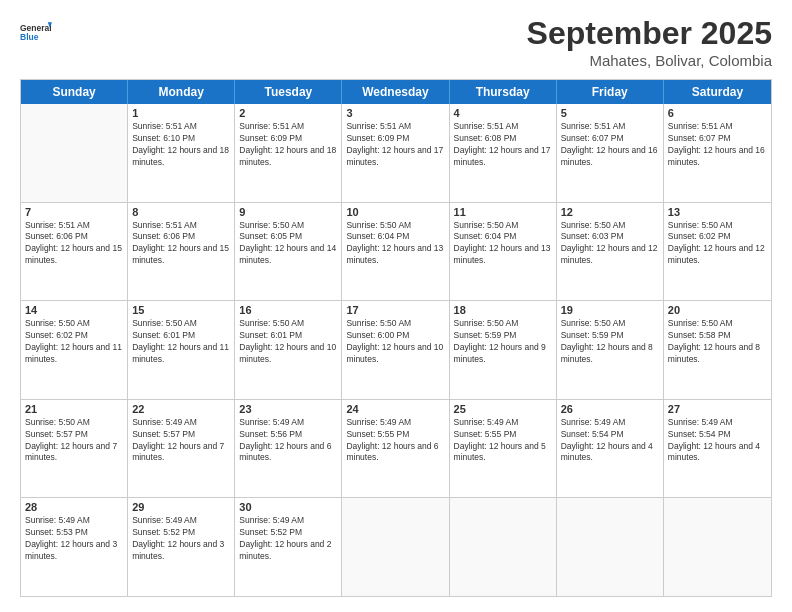  Describe the element at coordinates (395, 409) in the screenshot. I see `day-number: 24` at that location.